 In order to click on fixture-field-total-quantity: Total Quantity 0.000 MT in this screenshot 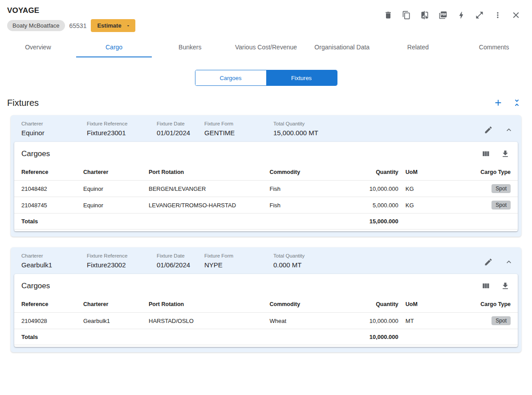, I will do `click(378, 261)`.